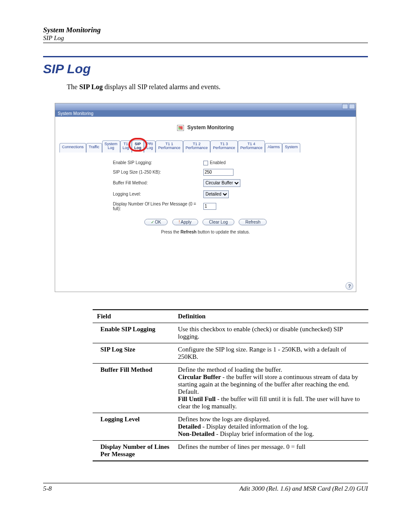  Describe the element at coordinates (206, 163) in the screenshot. I see `enable-sip-logging-checkbox` at that location.